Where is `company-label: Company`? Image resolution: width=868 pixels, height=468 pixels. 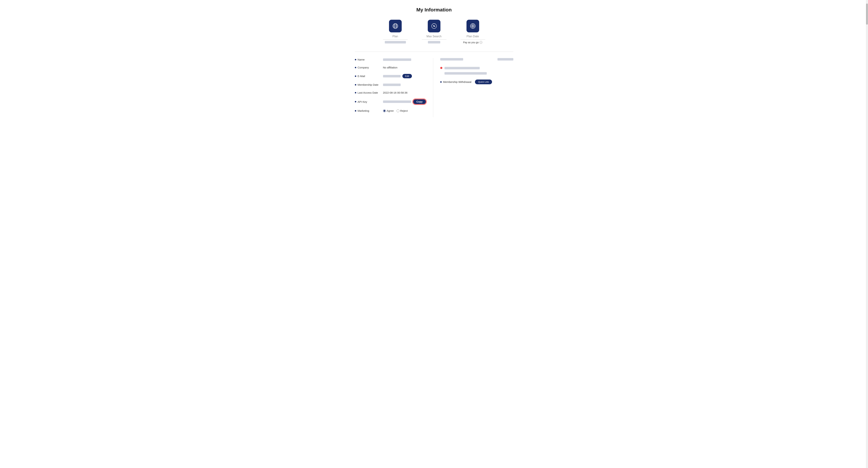 company-label: Company is located at coordinates (367, 67).